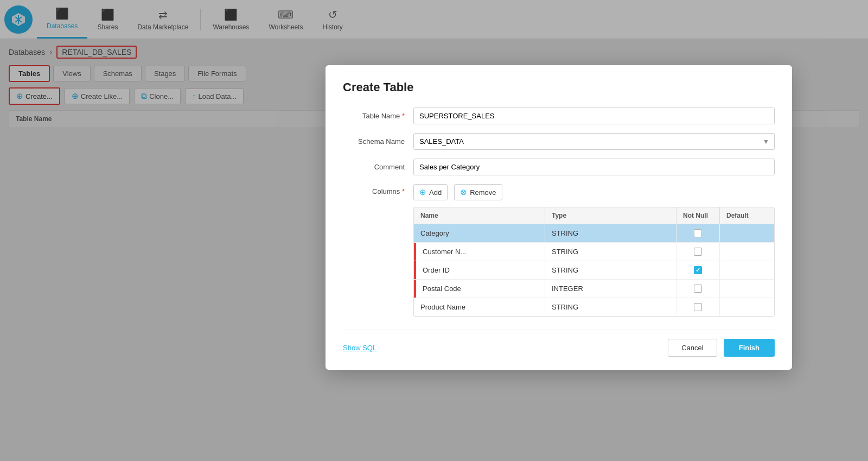  What do you see at coordinates (62, 26) in the screenshot?
I see `nav-item-databases-label: Databases` at bounding box center [62, 26].